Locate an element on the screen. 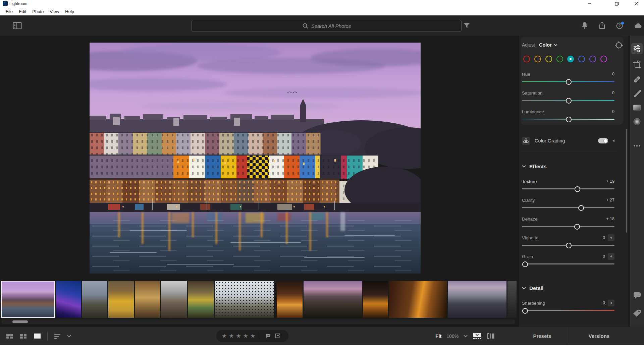  filmstrip-toggle-button is located at coordinates (477, 336).